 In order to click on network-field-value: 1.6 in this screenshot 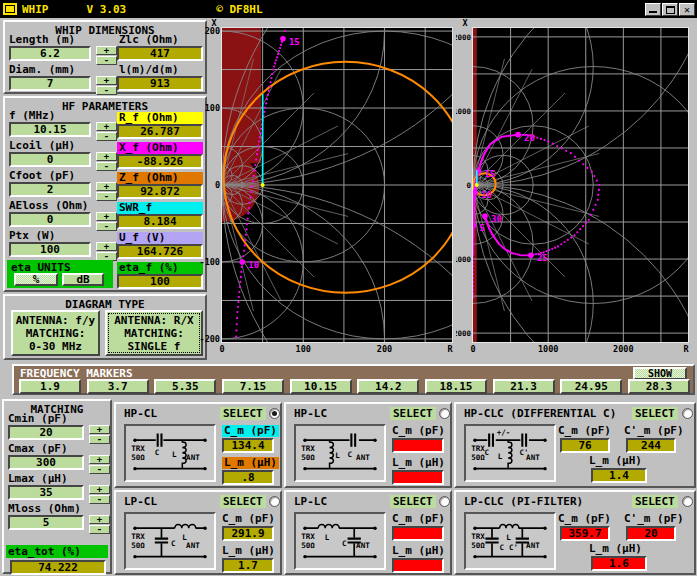, I will do `click(619, 564)`.